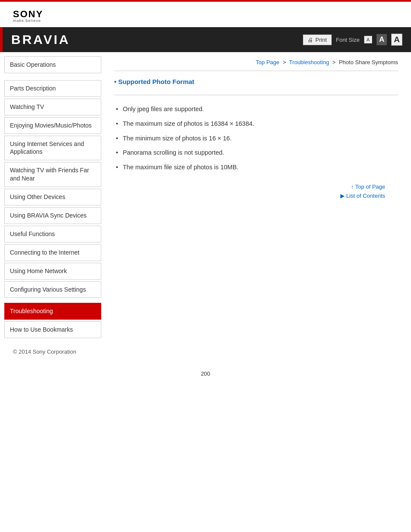 The height and width of the screenshot is (532, 411). I want to click on print-button: 🖨 Print, so click(317, 40).